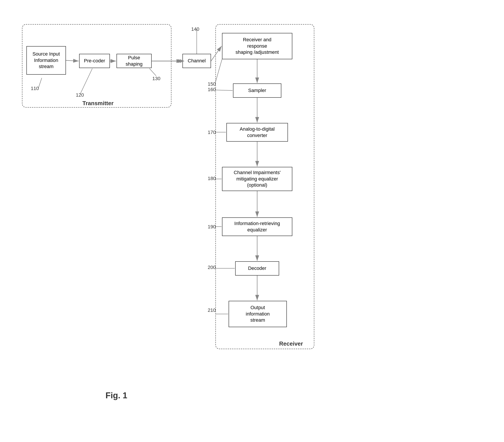  What do you see at coordinates (95, 61) in the screenshot?
I see `precoder-text: Pre-coder` at bounding box center [95, 61].